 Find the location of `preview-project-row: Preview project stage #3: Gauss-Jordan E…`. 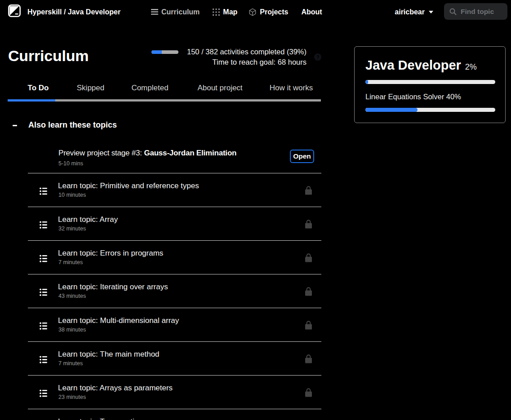

preview-project-row: Preview project stage #3: Gauss-Jordan E… is located at coordinates (174, 156).